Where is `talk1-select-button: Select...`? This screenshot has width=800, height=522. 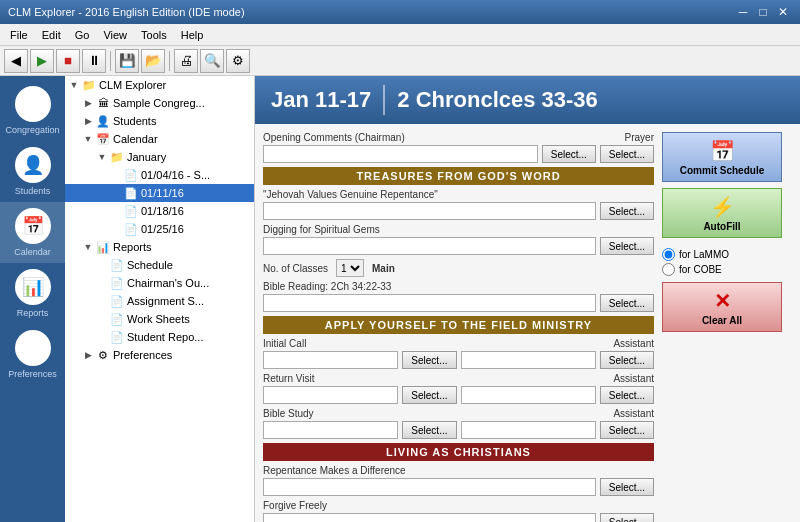
talk1-select-button: Select... is located at coordinates (627, 211).